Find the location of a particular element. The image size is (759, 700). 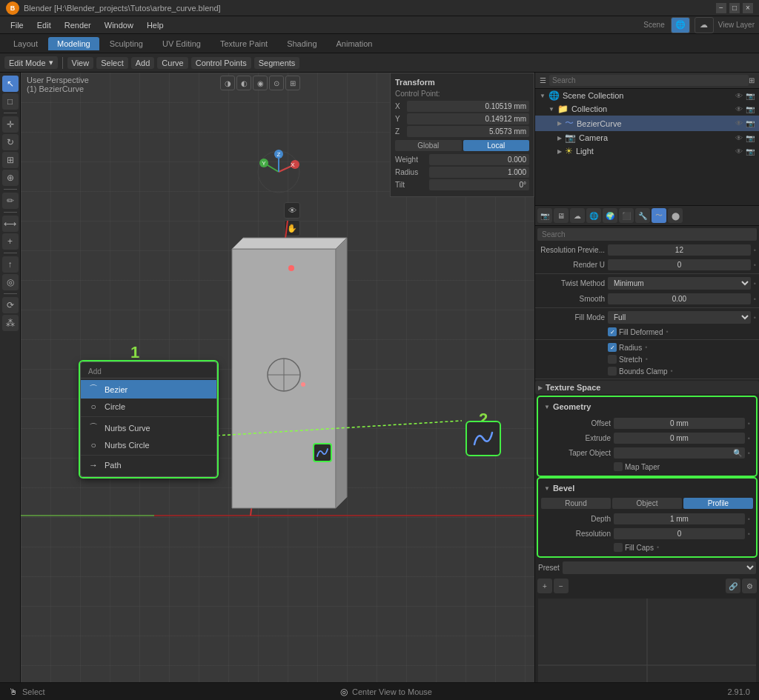

data-props-btn: 〜 is located at coordinates (659, 216).